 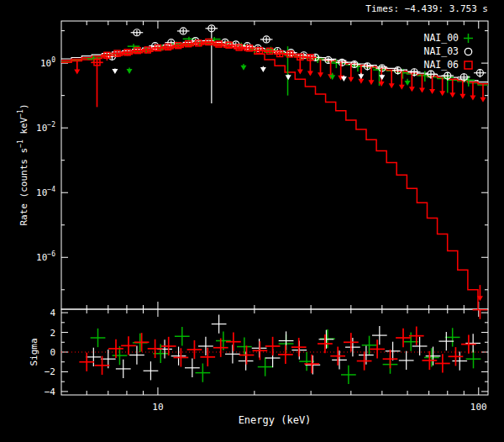 I want to click on sigma-tick-label: −2, so click(x=50, y=371).